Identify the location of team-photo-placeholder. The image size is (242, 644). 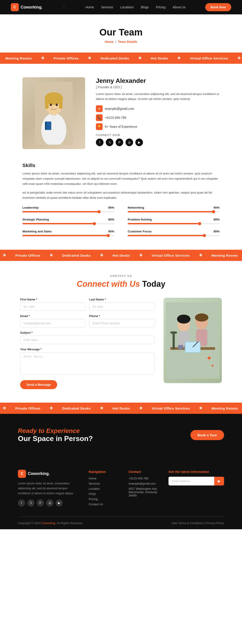
(54, 113).